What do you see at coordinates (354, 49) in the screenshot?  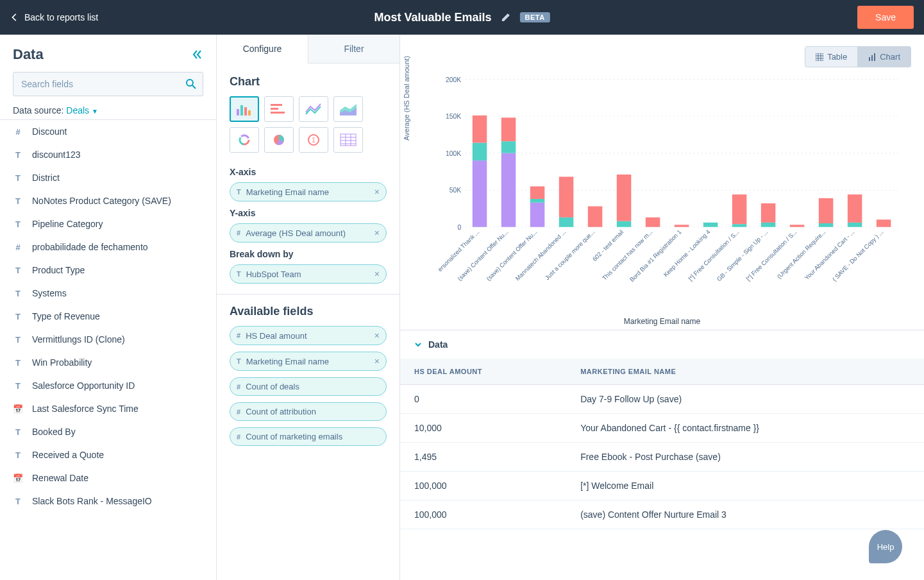 I see `tab-filter: Filter` at bounding box center [354, 49].